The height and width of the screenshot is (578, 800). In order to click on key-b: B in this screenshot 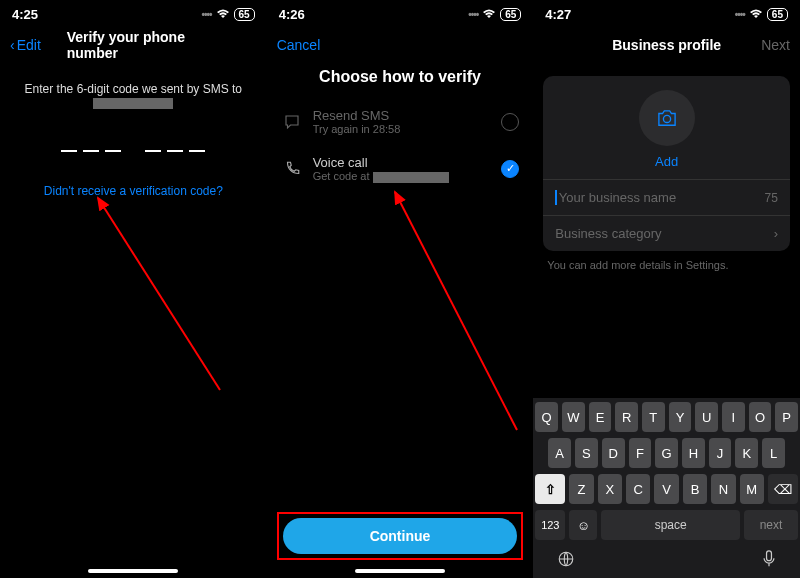, I will do `click(695, 489)`.